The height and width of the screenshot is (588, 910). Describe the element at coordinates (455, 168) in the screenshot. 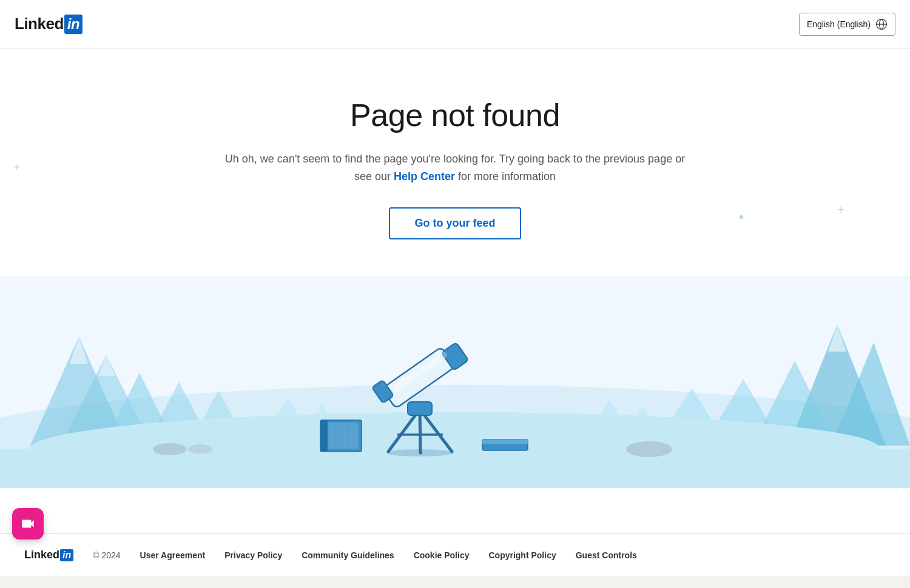

I see `description: Uh oh, we can't seem to find the page yo…` at that location.